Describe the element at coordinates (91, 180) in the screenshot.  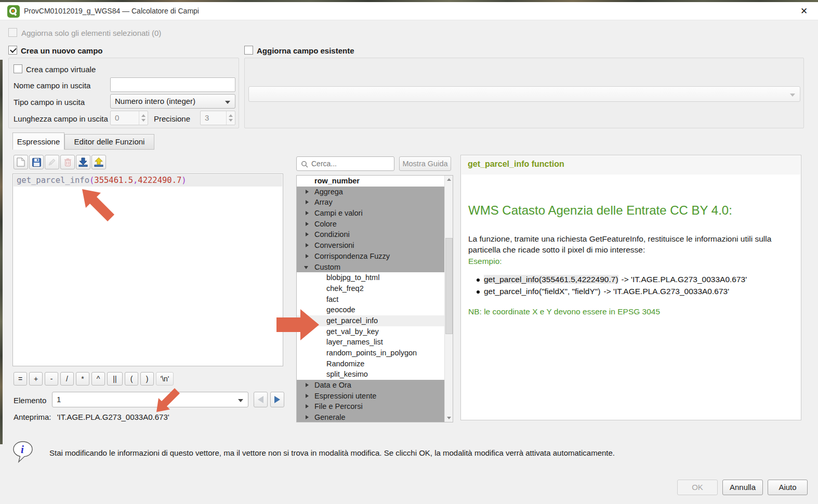
I see `token-paren: (` at that location.